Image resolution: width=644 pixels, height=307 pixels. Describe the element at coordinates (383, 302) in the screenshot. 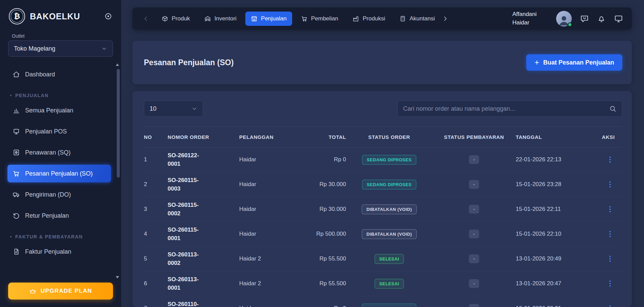

I see `table-row: 7 SO-260110-0001 Haidar Rp 0 SEDANG DIPR…` at that location.